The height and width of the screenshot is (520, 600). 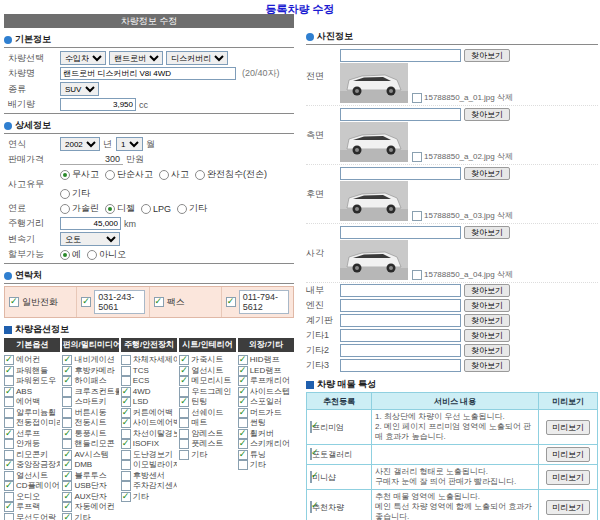 I want to click on option-checkbox-item: ISOFIX, so click(x=149, y=444).